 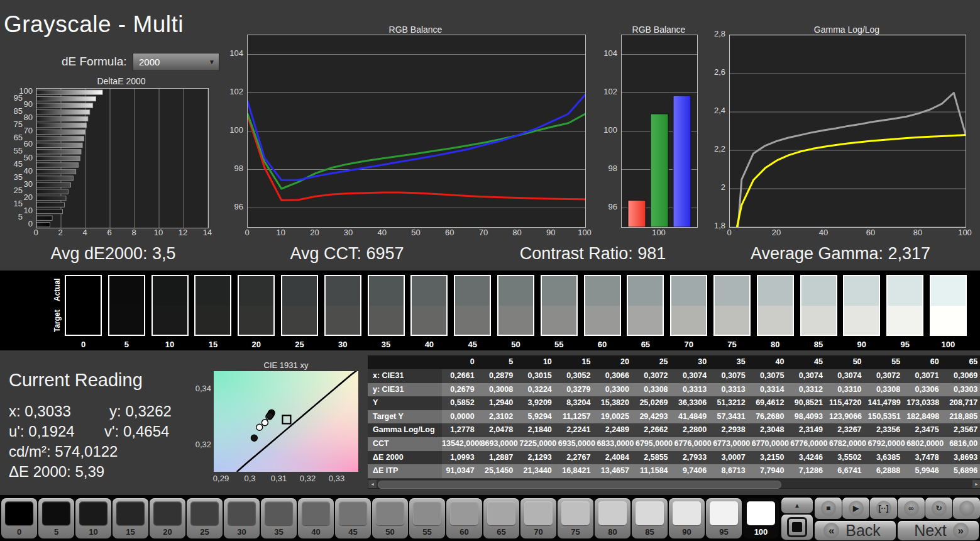 I want to click on table-cell: 0,3015, so click(x=539, y=376).